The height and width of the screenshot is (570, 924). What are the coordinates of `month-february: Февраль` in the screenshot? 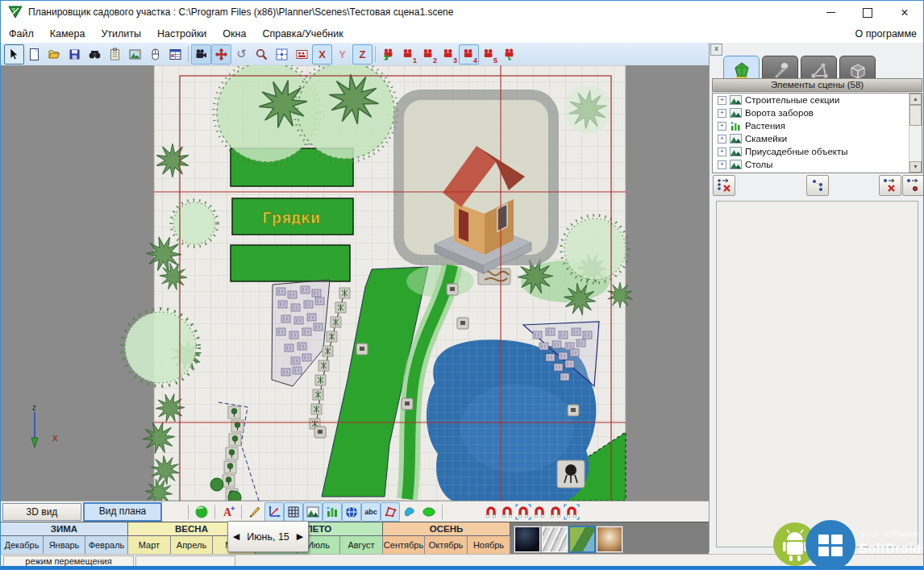 It's located at (106, 545).